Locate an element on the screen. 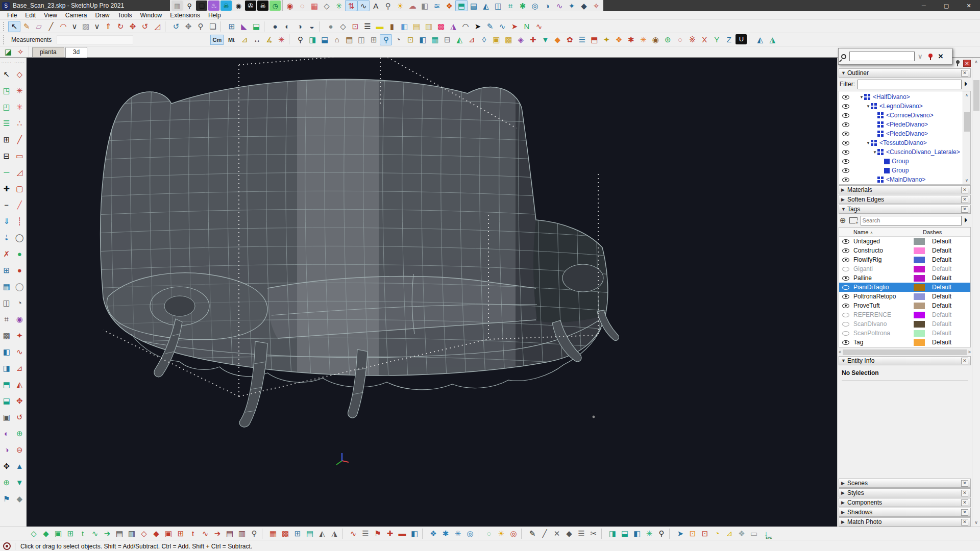 Image resolution: width=980 pixels, height=551 pixels. outliner-item-label: Group is located at coordinates (900, 170).